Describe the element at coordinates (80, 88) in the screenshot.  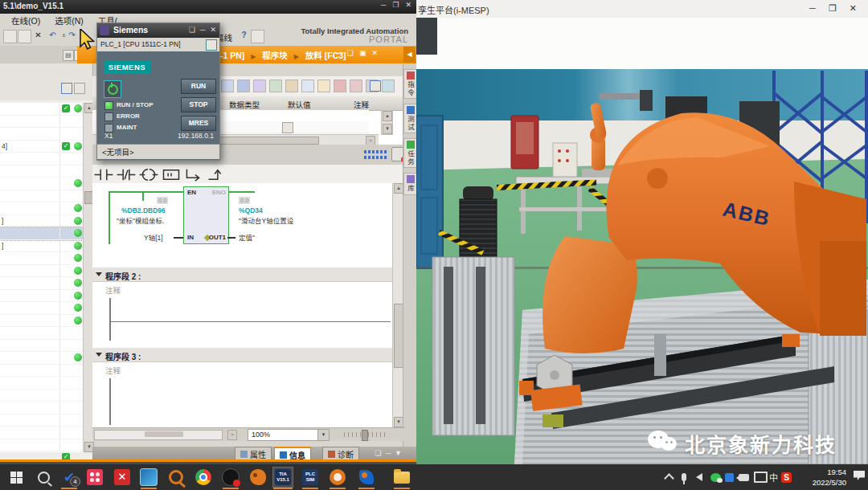
I see `add-table-icon` at that location.